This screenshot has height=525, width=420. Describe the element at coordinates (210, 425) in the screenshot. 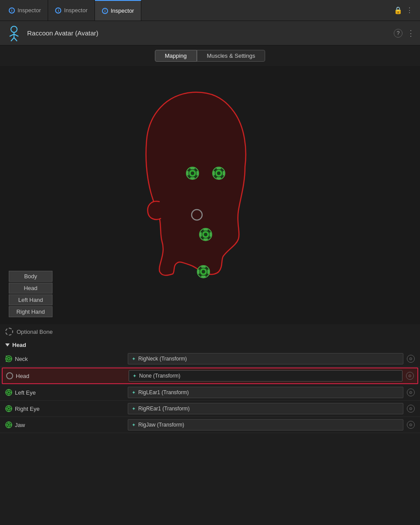

I see `jaw-bone-row: Jaw ✦ RigJaw (Transform) ⊙` at that location.